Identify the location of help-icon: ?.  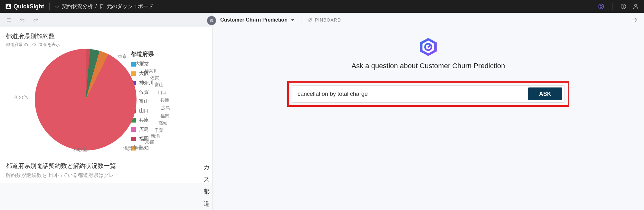
(623, 6).